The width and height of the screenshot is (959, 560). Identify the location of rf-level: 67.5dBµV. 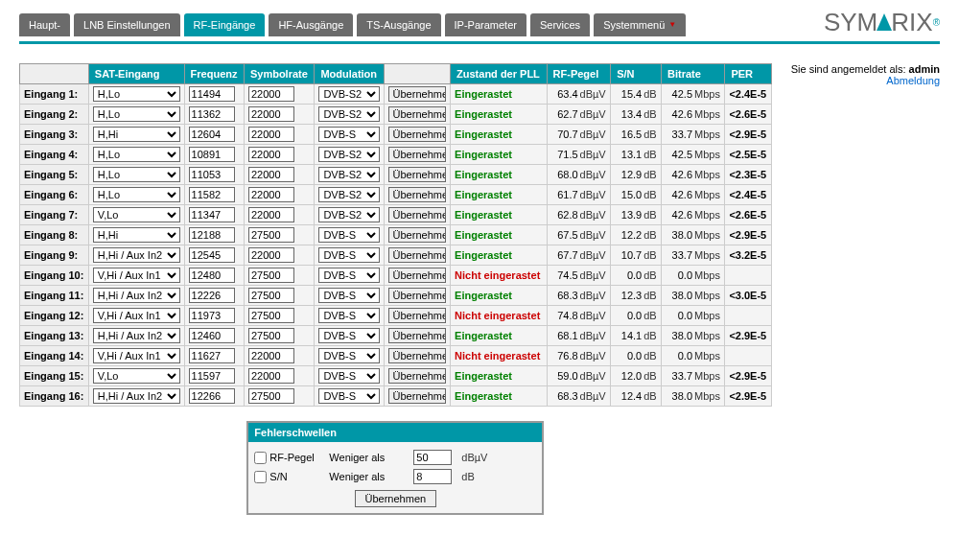
(579, 236).